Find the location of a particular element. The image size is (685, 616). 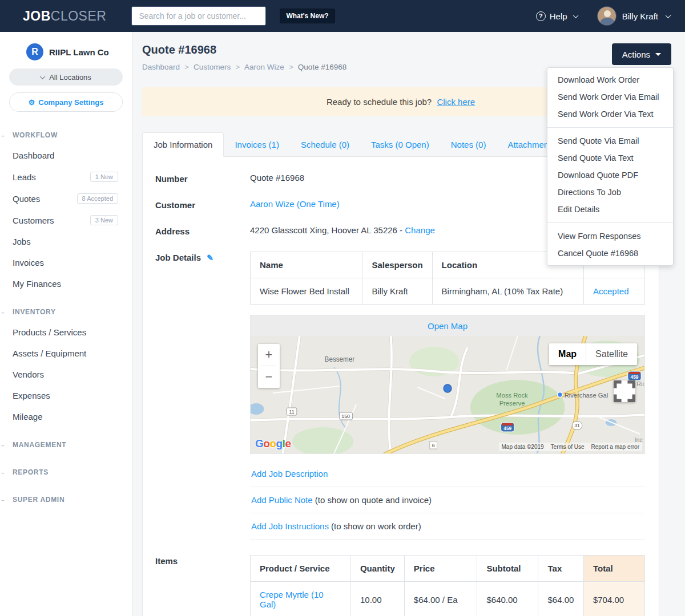

menu-item-download-quote-pdf: Download Quote PDF is located at coordinates (610, 175).